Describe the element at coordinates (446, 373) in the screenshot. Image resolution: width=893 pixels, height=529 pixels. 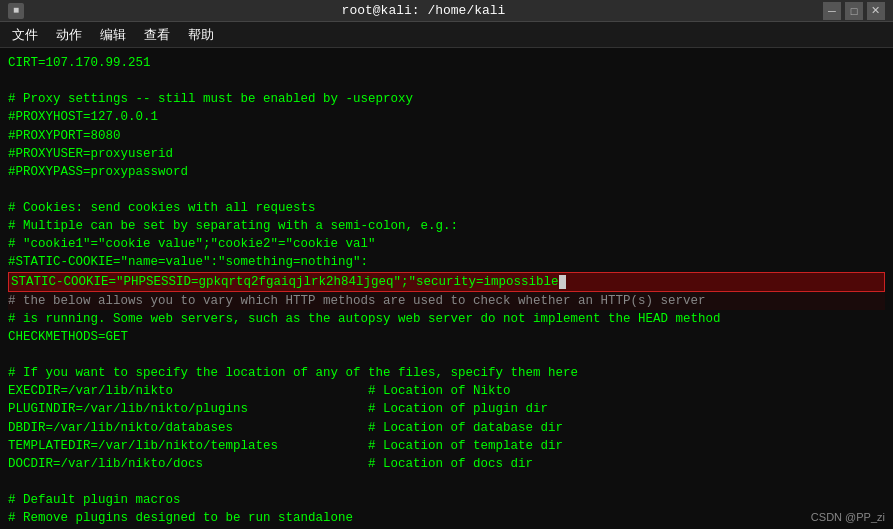
I see `terminal-line: # If you want to specify the location of…` at that location.